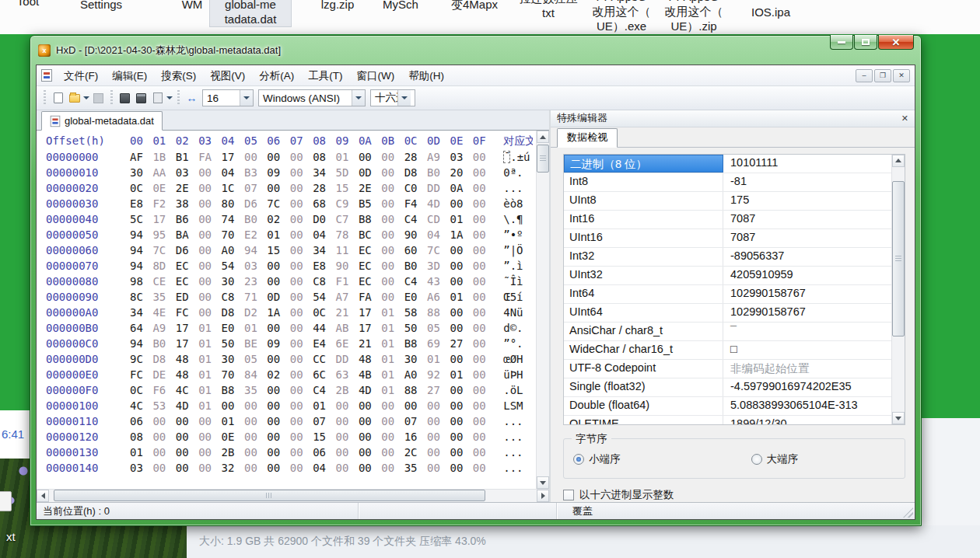 Image resolution: width=980 pixels, height=558 pixels. Describe the element at coordinates (415, 437) in the screenshot. I see `hex-byte: 16` at that location.